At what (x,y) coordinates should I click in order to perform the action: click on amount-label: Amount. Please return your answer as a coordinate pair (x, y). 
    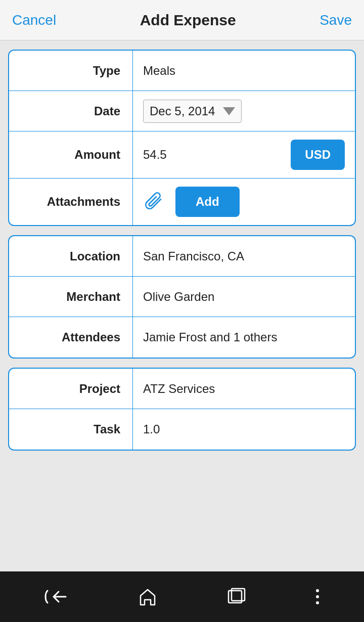
    Looking at the image, I should click on (71, 155).